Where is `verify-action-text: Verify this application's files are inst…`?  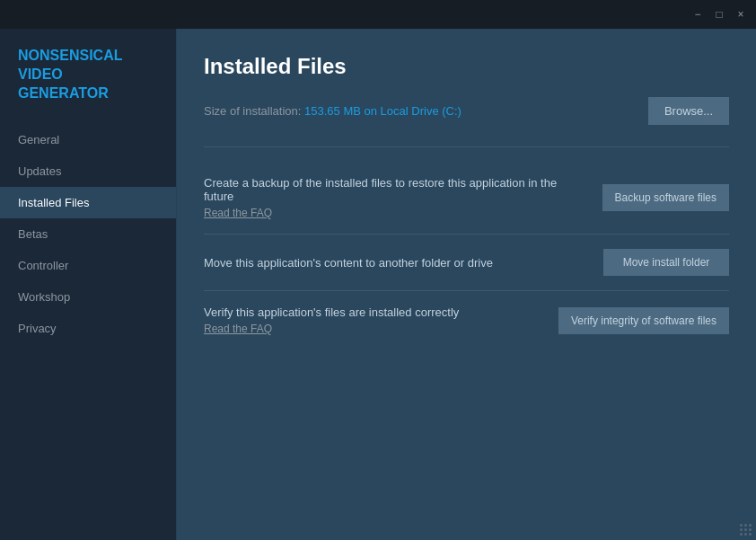 verify-action-text: Verify this application's files are inst… is located at coordinates (331, 320).